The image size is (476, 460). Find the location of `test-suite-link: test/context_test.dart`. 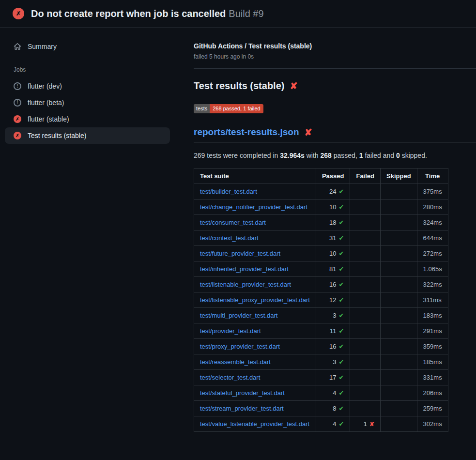

test-suite-link: test/context_test.dart is located at coordinates (230, 238).